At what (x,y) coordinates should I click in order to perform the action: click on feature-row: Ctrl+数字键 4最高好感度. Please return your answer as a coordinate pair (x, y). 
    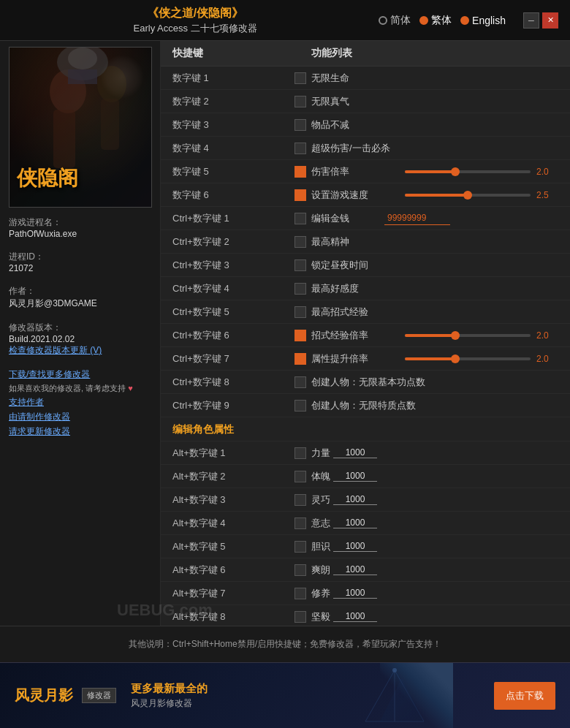
    Looking at the image, I should click on (365, 289).